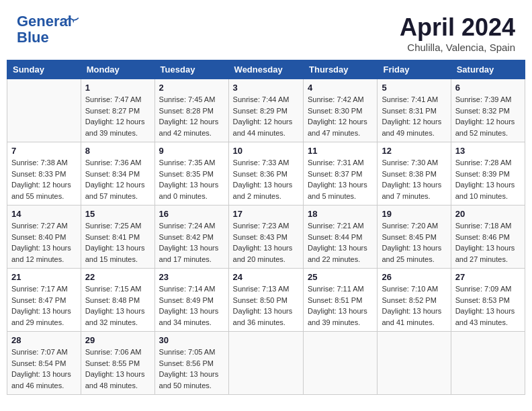 This screenshot has height=411, width=532. I want to click on cell-content: Sunrise: 7:07 AM Sunset: 8:54 PM Dayligh…, so click(44, 369).